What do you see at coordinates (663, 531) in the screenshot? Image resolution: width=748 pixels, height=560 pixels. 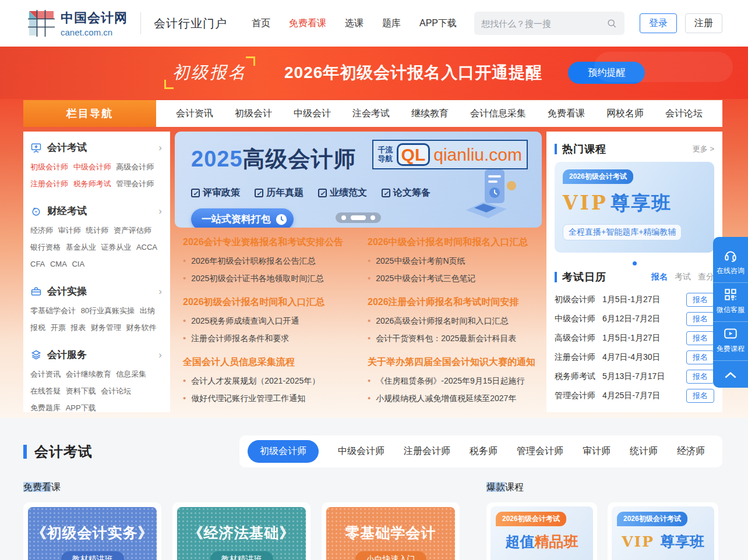 I see `course-card-vip-class: 2026初级会计考试 VIP 尊享班 全程直播+智能题库+精编教辅` at bounding box center [663, 531].